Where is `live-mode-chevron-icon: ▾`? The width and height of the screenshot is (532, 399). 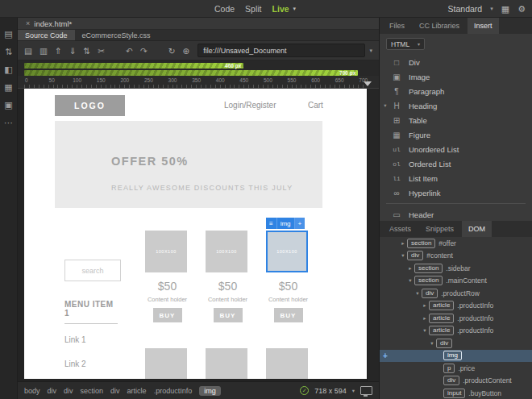 live-mode-chevron-icon: ▾ is located at coordinates (295, 9).